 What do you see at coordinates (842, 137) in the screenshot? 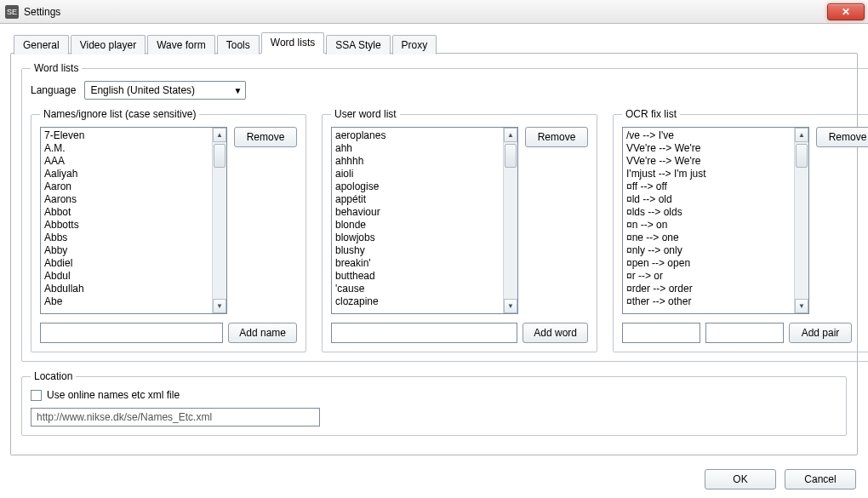
I see `ocrfix-remove-button: Remove` at bounding box center [842, 137].